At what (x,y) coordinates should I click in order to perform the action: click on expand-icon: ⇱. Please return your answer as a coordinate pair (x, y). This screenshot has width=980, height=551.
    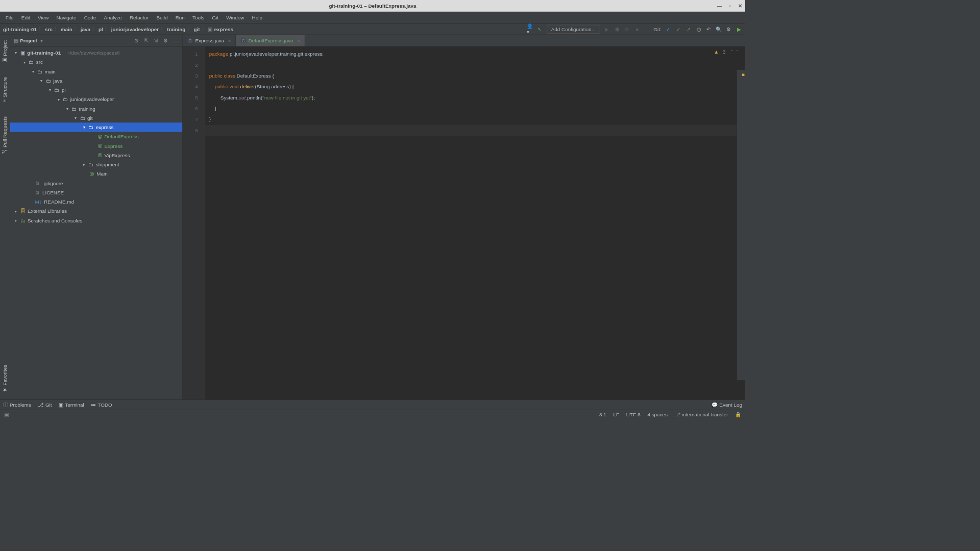
    Looking at the image, I should click on (146, 41).